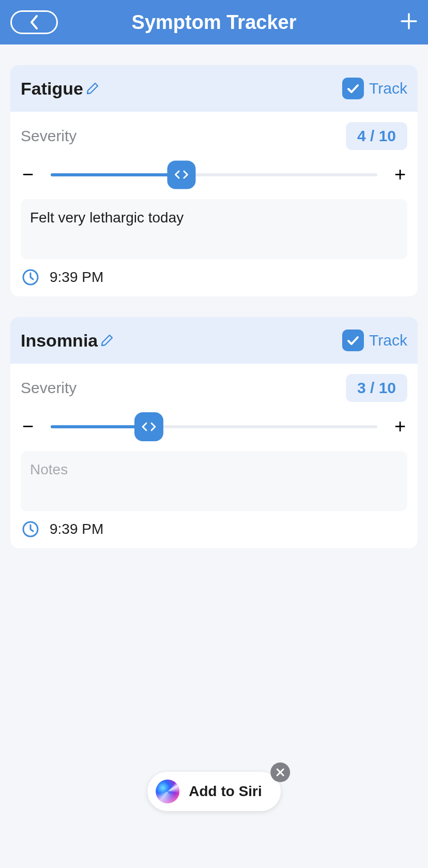 The width and height of the screenshot is (428, 868). What do you see at coordinates (214, 22) in the screenshot?
I see `app-header: Symptom Tracker` at bounding box center [214, 22].